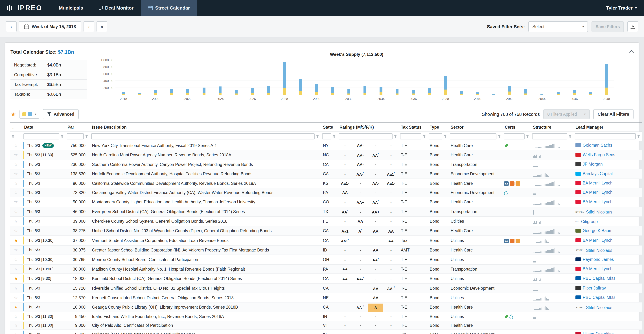 The image size is (644, 334). I want to click on lead-manager-link: Citigroup, so click(590, 222).